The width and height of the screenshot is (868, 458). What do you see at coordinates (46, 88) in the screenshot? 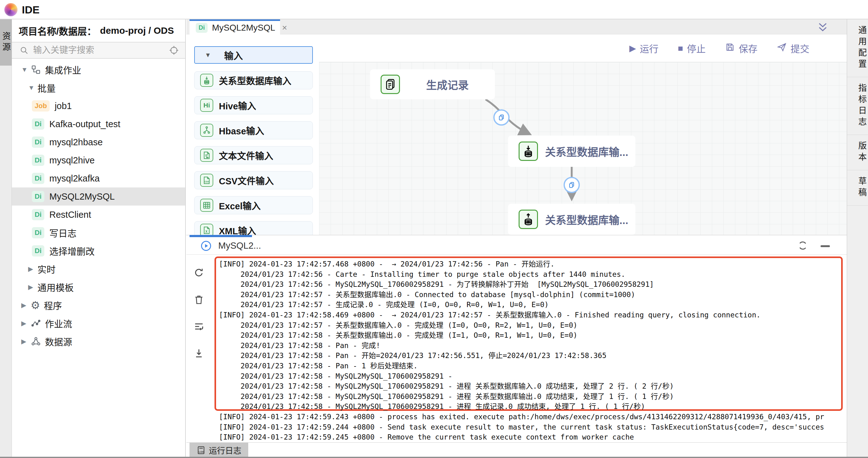
I see `tree-item-label: 批量` at bounding box center [46, 88].